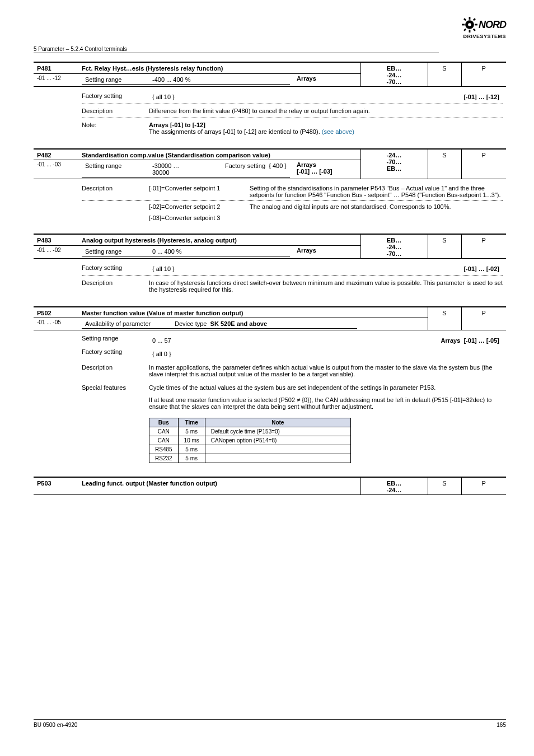 This screenshot has width=534, height=756. I want to click on p483-code: P483, so click(56, 240).